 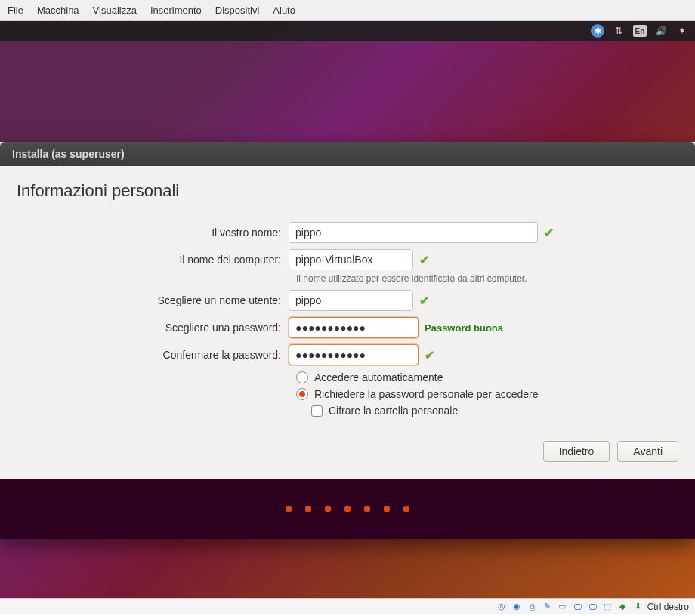 What do you see at coordinates (577, 451) in the screenshot?
I see `back-button: Indietro` at bounding box center [577, 451].